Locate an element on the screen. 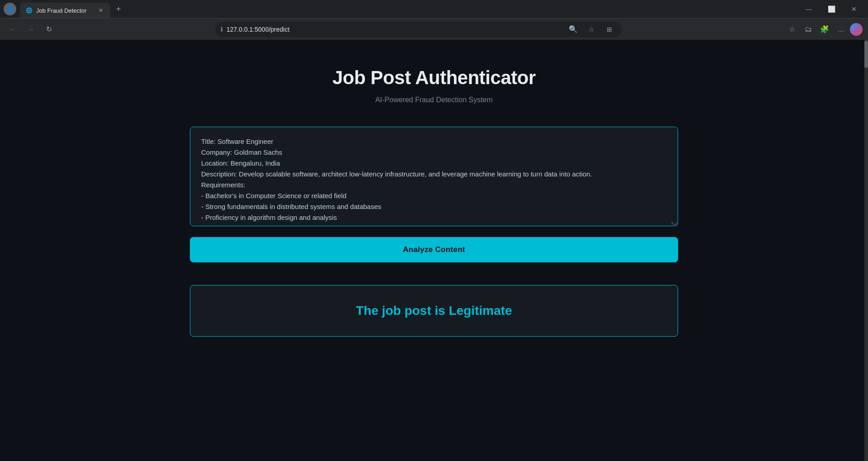 The image size is (868, 461). tab-bar: 🌐 Job Fraud Detector ✕ + is located at coordinates (409, 9).